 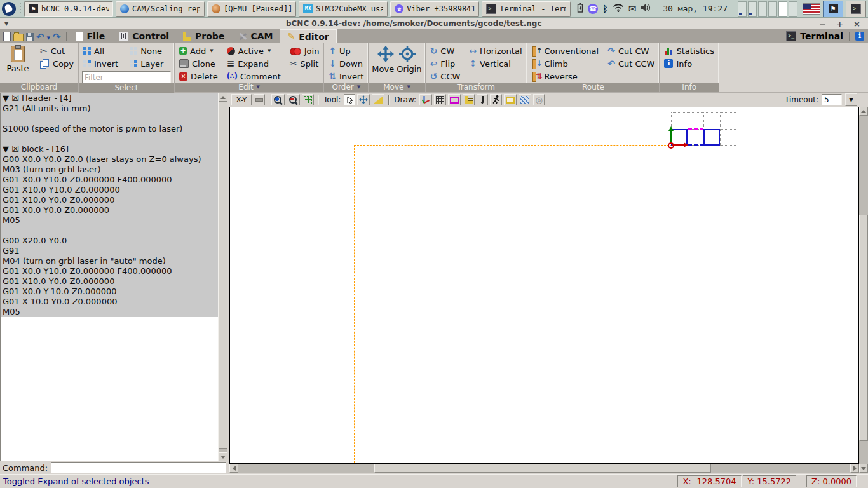 I want to click on ribbon-item-layer: Layer, so click(x=146, y=64).